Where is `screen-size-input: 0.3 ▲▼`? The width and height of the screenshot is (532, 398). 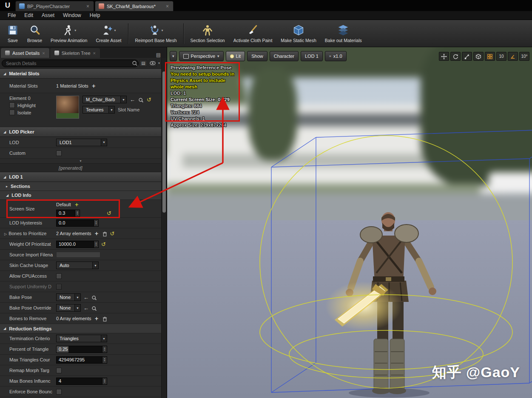
screen-size-input: 0.3 ▲▼ is located at coordinates (68, 213).